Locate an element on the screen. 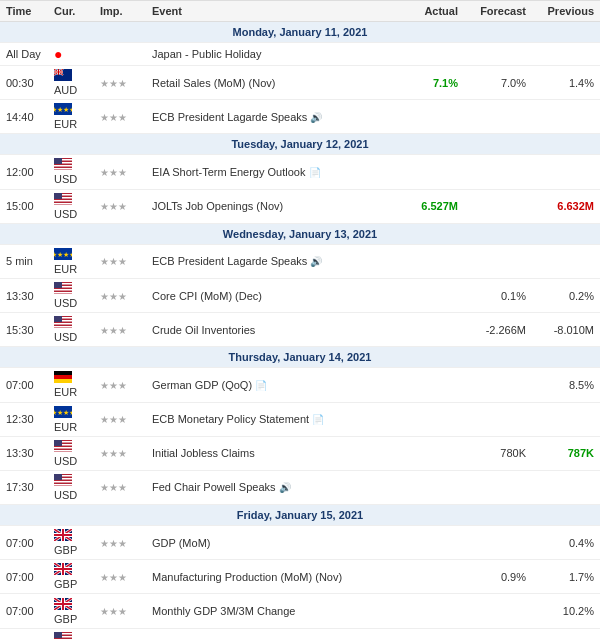 The width and height of the screenshot is (600, 640). event-name: Monthly GDP 3M/3M Change is located at coordinates (271, 611).